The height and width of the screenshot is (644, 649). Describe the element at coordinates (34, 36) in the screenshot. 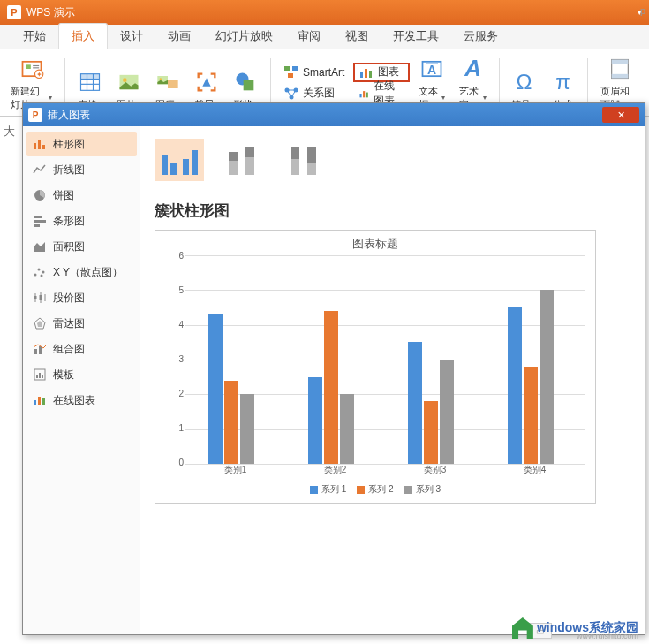

I see `tab-start: 开始` at that location.